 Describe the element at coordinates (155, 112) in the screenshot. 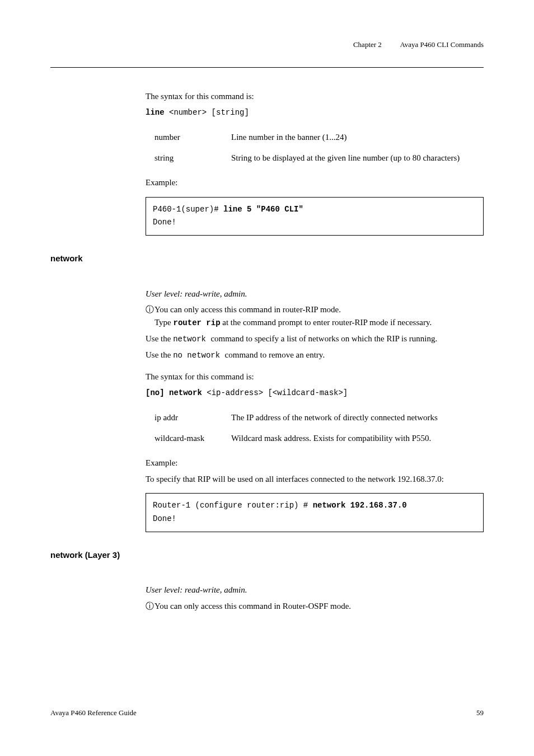

I see `syntax-cmd: line` at that location.